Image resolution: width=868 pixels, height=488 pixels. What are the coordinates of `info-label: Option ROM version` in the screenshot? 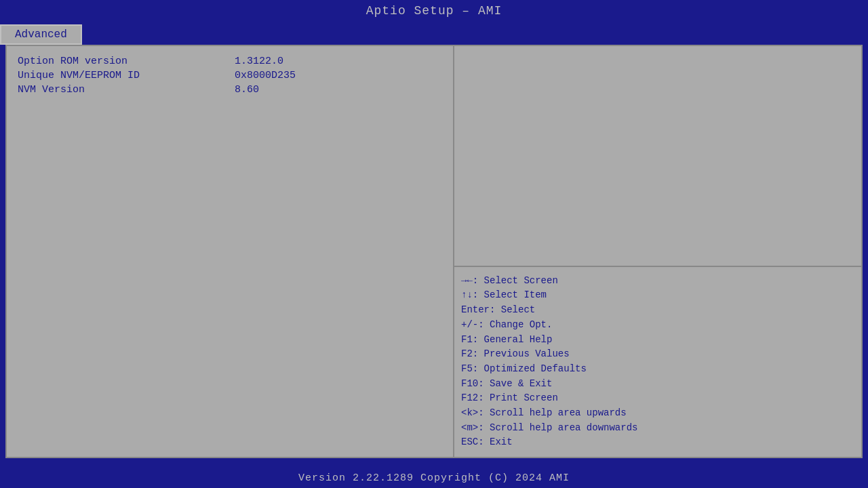 It's located at (126, 61).